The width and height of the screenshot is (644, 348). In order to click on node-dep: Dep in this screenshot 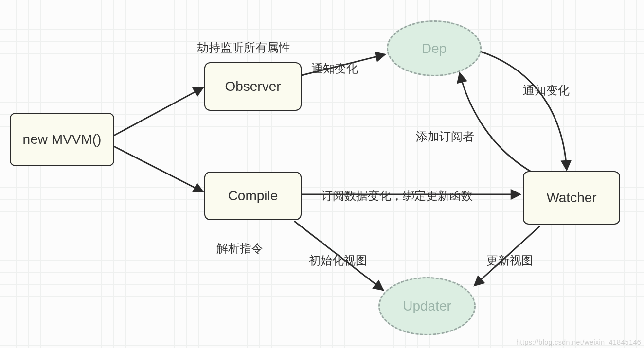, I will do `click(434, 49)`.